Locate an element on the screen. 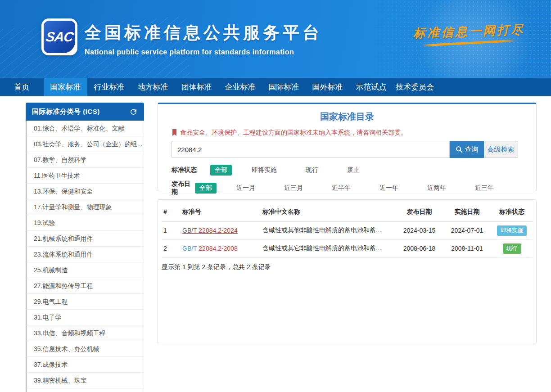  nav-item: 首页 is located at coordinates (22, 87).